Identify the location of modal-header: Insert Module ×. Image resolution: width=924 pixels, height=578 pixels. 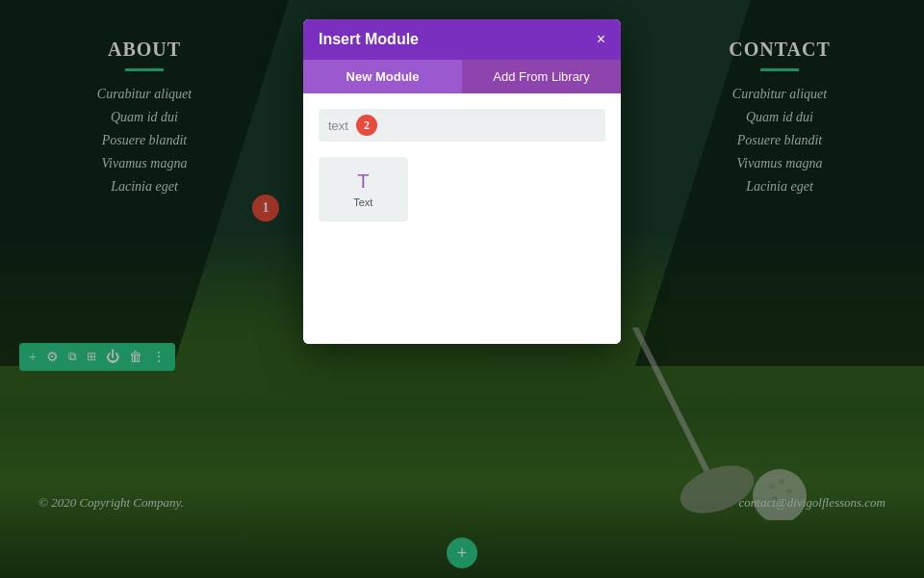
(462, 39).